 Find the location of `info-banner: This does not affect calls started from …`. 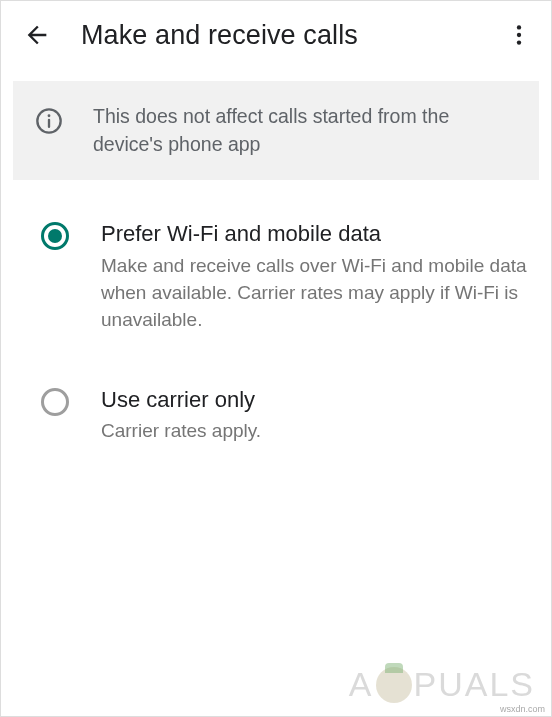

info-banner: This does not affect calls started from … is located at coordinates (276, 130).